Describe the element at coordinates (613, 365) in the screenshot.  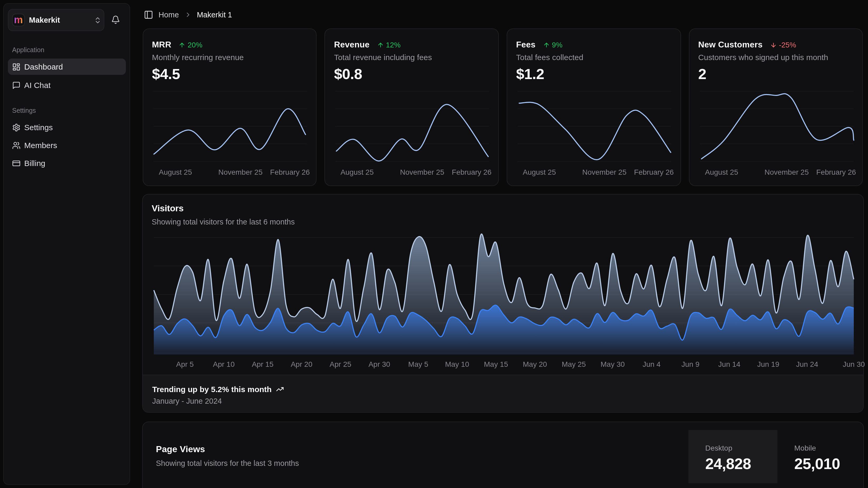
I see `svg-text: May 30` at that location.